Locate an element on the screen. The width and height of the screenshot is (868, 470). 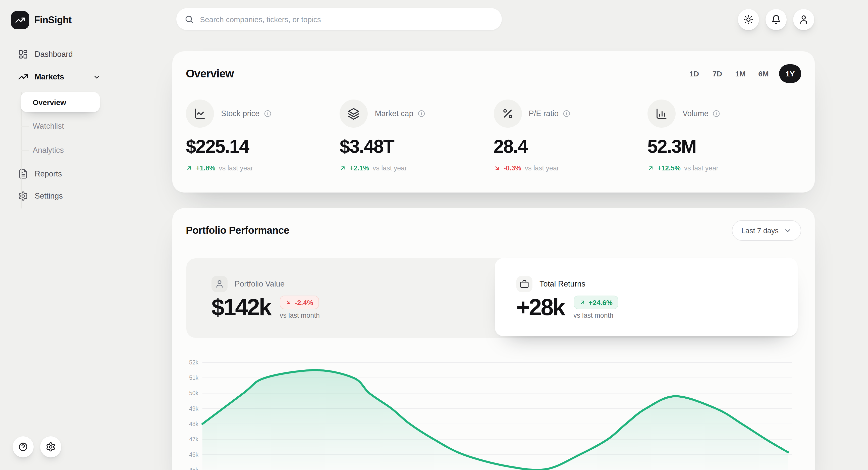
sidebar-item-settings: Settings is located at coordinates (56, 196).